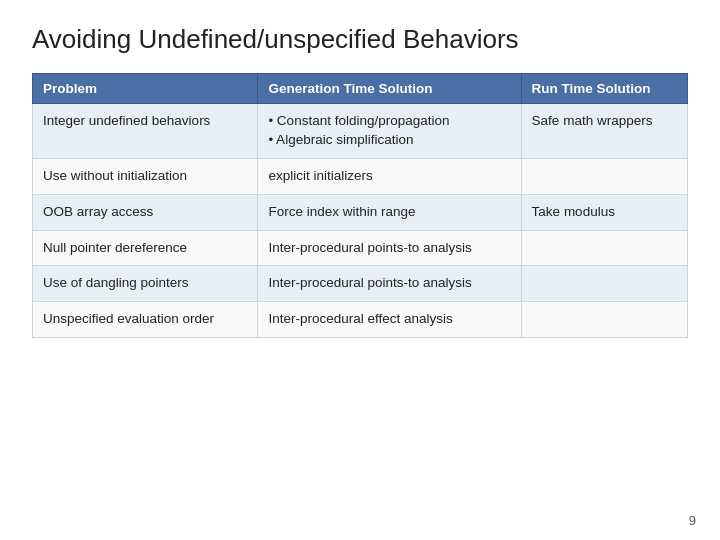 This screenshot has height=540, width=720. What do you see at coordinates (360, 176) in the screenshot?
I see `table-row: Use without initializationexplicit initi…` at bounding box center [360, 176].